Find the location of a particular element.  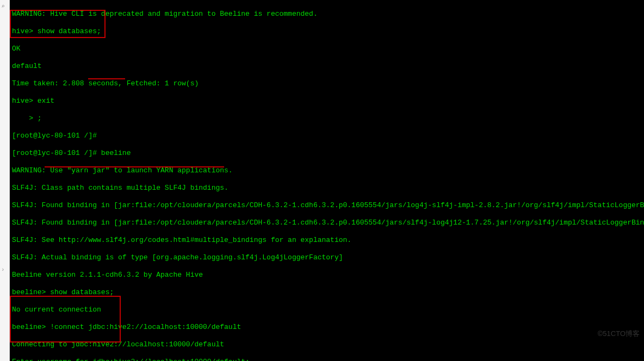

expand-arrow-icon: › is located at coordinates (4, 269).